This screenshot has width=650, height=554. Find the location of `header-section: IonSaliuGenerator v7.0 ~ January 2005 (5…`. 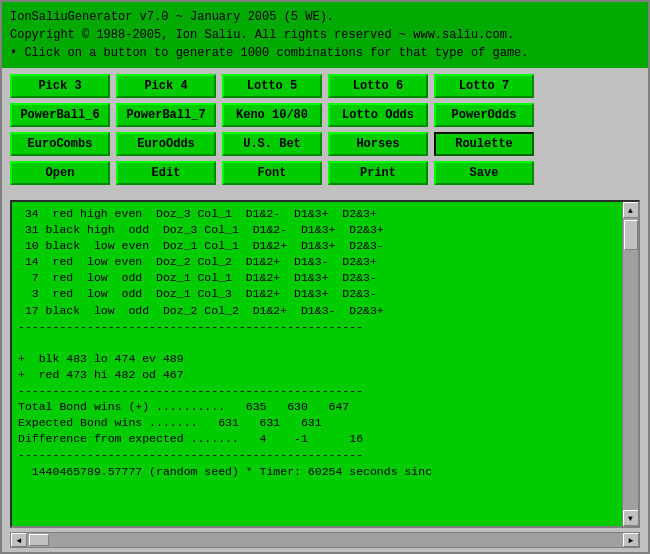

header-section: IonSaliuGenerator v7.0 ~ January 2005 (5… is located at coordinates (325, 35).